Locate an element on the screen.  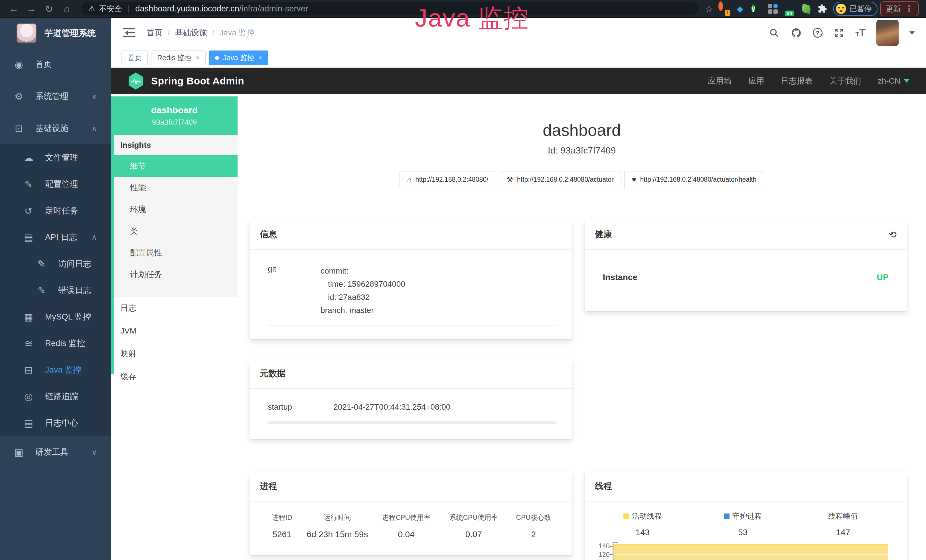
sidebar-item-file: ☁ 文件管理 is located at coordinates (56, 158).